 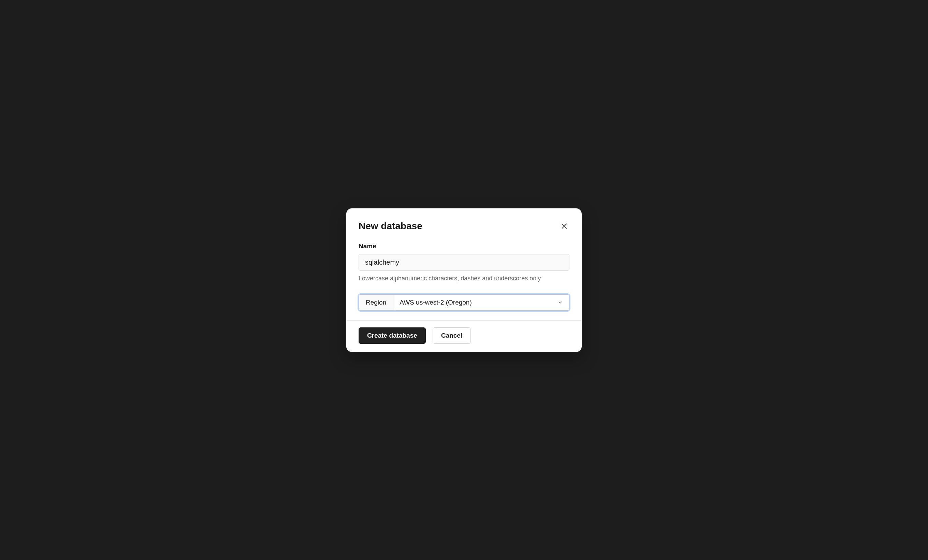 What do you see at coordinates (564, 226) in the screenshot?
I see `close-button` at bounding box center [564, 226].